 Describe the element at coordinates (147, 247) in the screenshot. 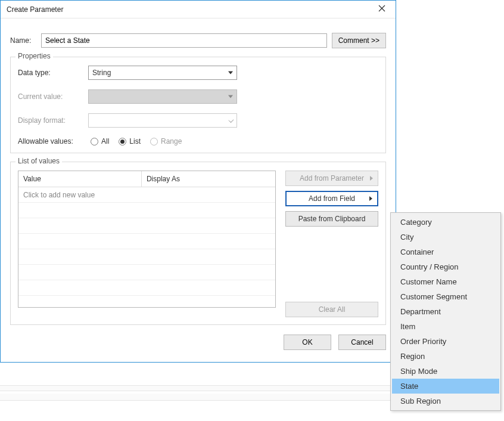

I see `values-table-body: Click to add new value` at that location.